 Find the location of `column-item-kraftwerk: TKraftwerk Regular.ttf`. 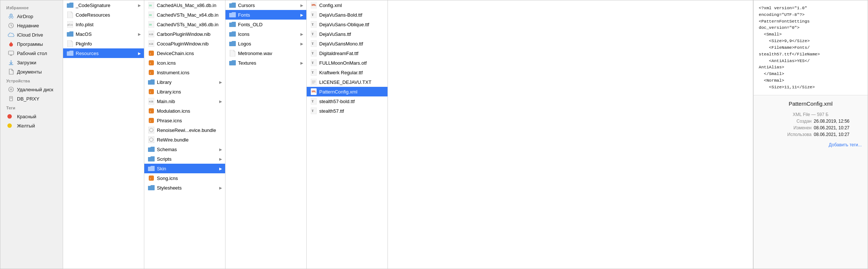

column-item-kraftwerk: TKraftwerk Regular.ttf is located at coordinates (347, 72).